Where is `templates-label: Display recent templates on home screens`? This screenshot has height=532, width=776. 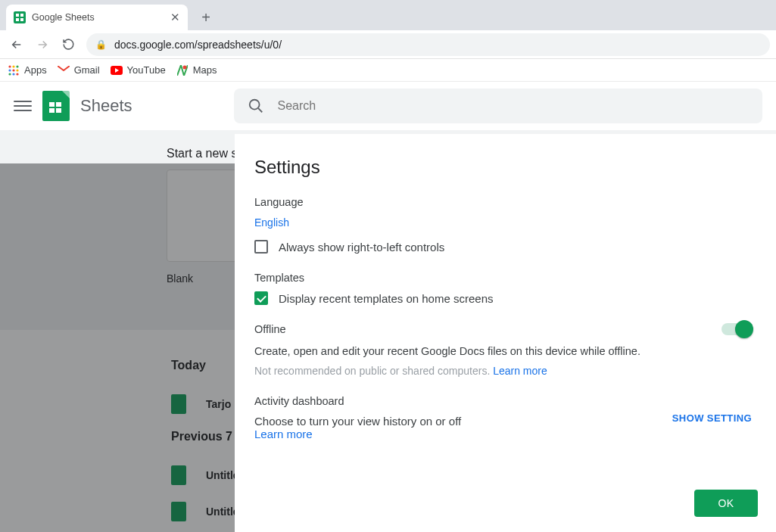
templates-label: Display recent templates on home screens is located at coordinates (386, 298).